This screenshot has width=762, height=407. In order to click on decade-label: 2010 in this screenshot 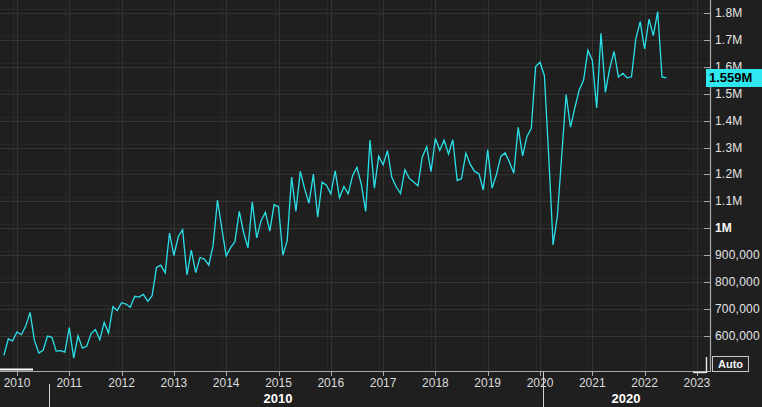, I will do `click(278, 398)`.